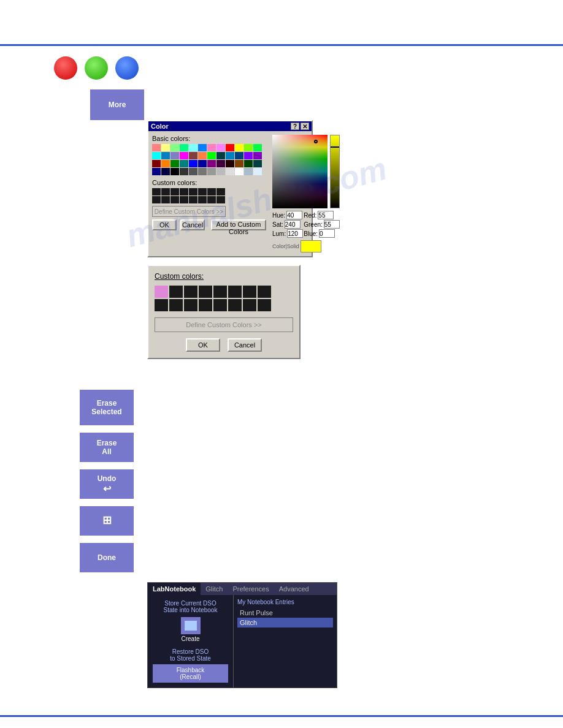 The height and width of the screenshot is (728, 563). Describe the element at coordinates (174, 589) in the screenshot. I see `tab-labnotebook: LabNotebook` at that location.